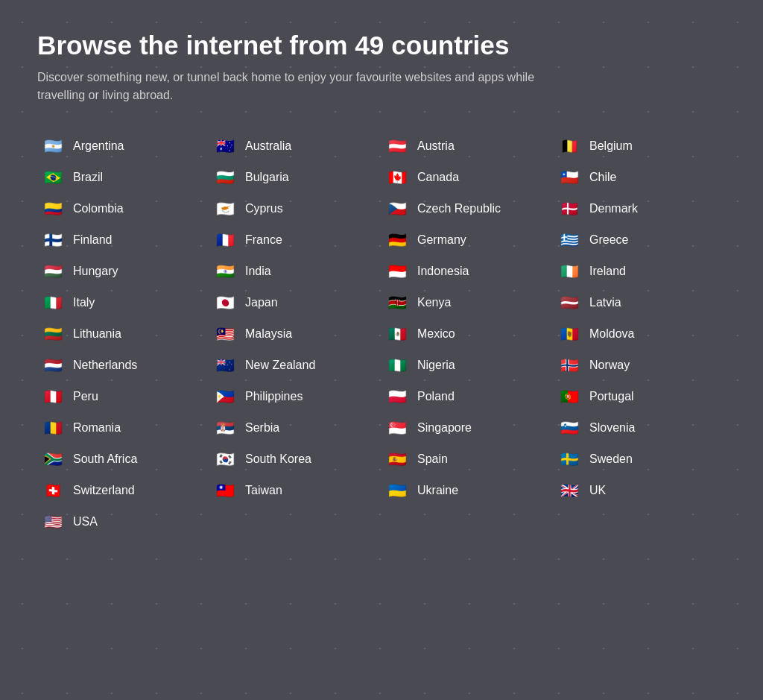 The width and height of the screenshot is (763, 700). I want to click on country-name: Greece, so click(609, 240).